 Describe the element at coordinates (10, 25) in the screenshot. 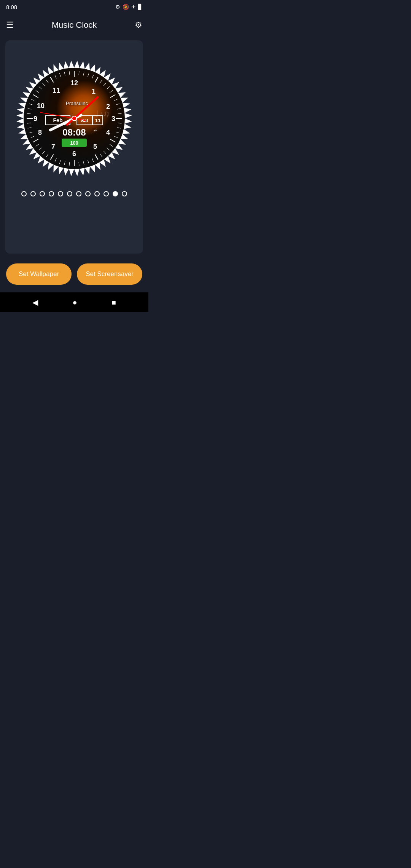

I see `menu-icon: ☰` at that location.